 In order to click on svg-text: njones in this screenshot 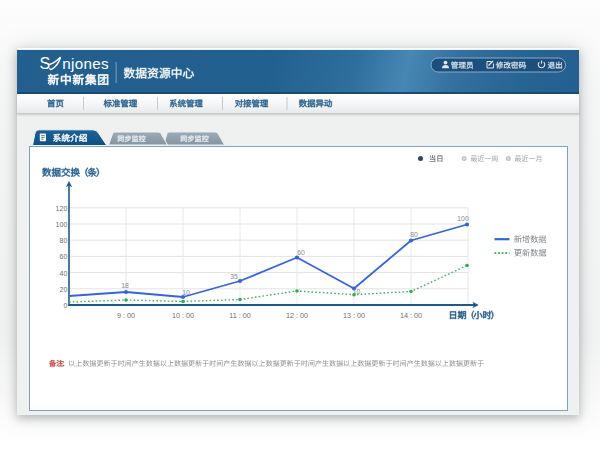, I will do `click(86, 64)`.